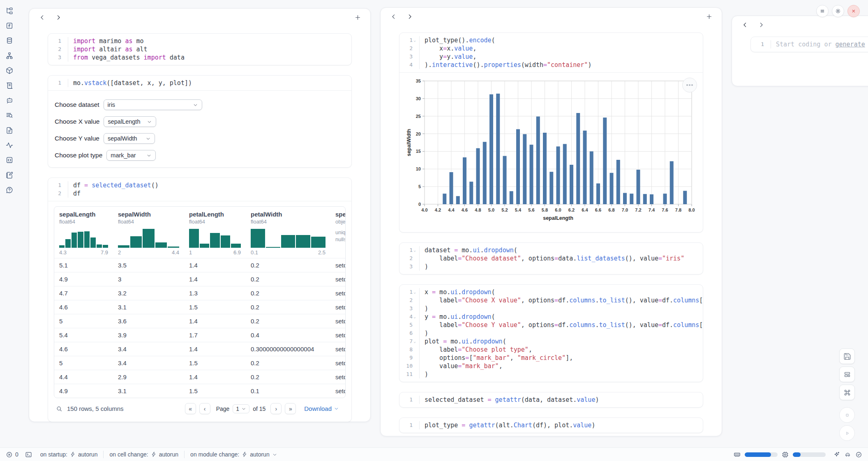  What do you see at coordinates (854, 11) in the screenshot?
I see `close-icon` at bounding box center [854, 11].